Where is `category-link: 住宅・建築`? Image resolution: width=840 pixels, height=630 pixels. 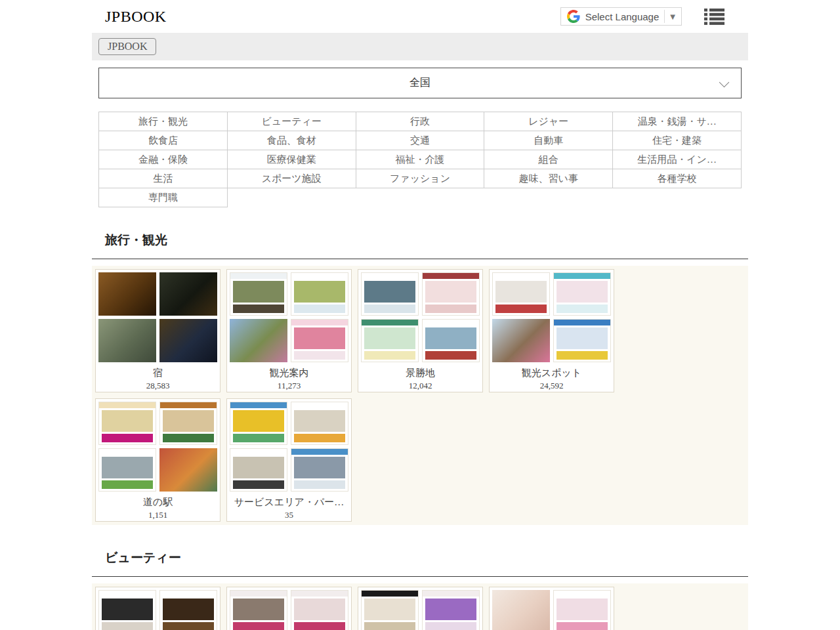
category-link: 住宅・建築 is located at coordinates (677, 140).